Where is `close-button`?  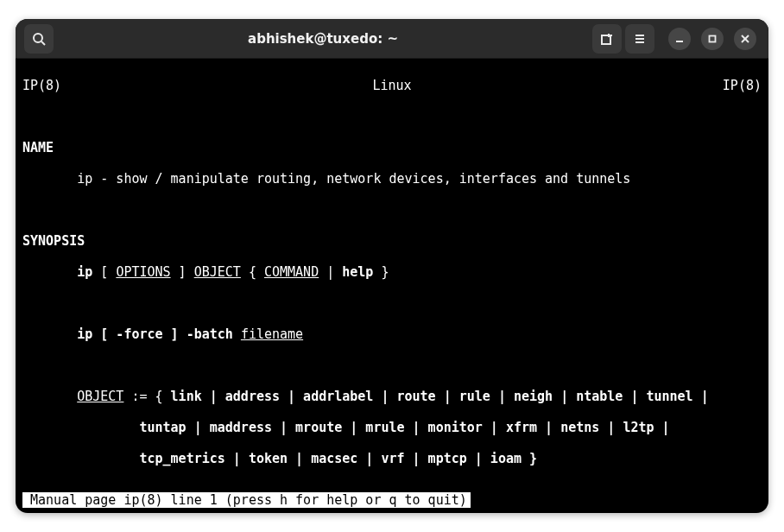 close-button is located at coordinates (745, 39).